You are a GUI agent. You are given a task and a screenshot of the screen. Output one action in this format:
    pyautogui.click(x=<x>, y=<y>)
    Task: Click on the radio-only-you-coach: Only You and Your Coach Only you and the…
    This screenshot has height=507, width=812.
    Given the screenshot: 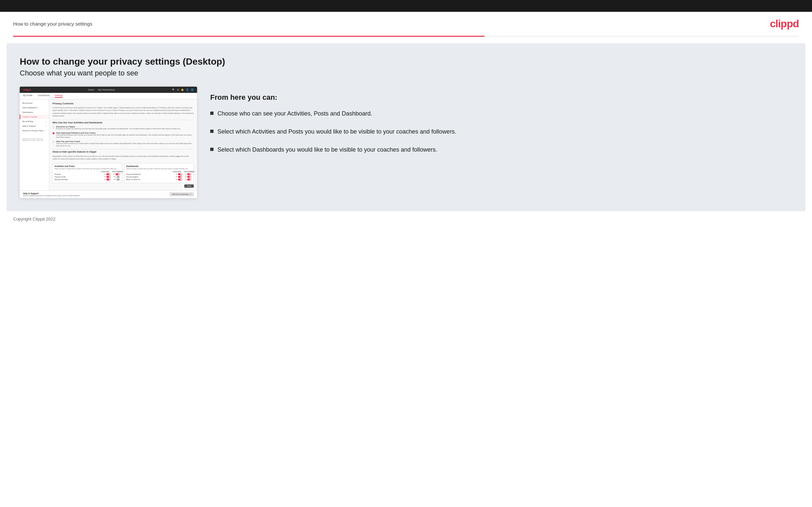 What is the action you would take?
    pyautogui.click(x=123, y=144)
    